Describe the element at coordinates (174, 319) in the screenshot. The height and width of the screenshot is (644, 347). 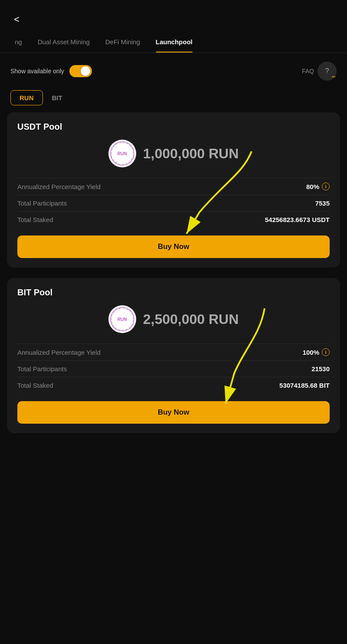
I see `bit-token-display: RUN 2,500,000 RUN` at that location.